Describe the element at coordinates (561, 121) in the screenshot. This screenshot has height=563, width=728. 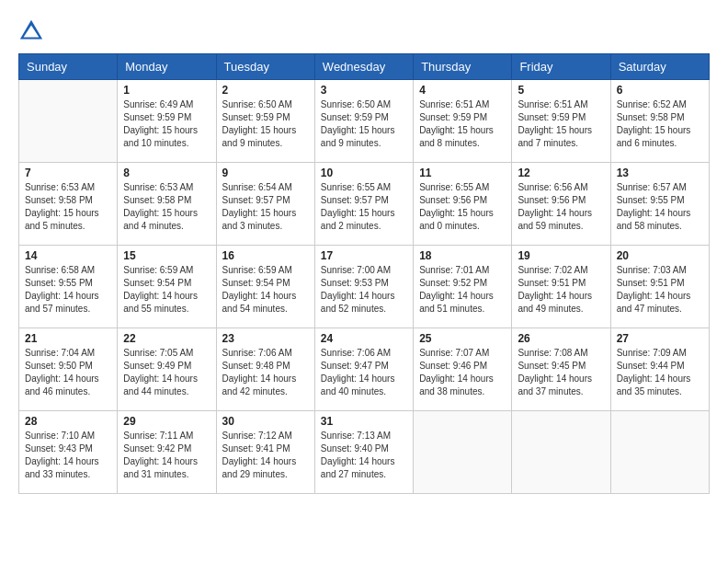
I see `calendar-cell: 5Sunrise: 6:51 AM Sunset: 9:59 PM Daylig…` at that location.